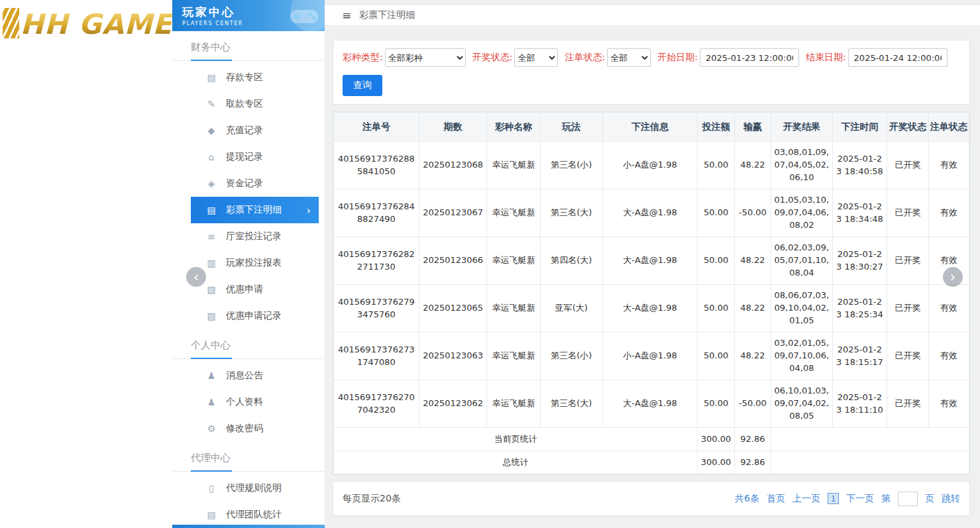  I want to click on cell-draw-result: 08,06,07,03,09,10,04,02,01,05, so click(802, 309).